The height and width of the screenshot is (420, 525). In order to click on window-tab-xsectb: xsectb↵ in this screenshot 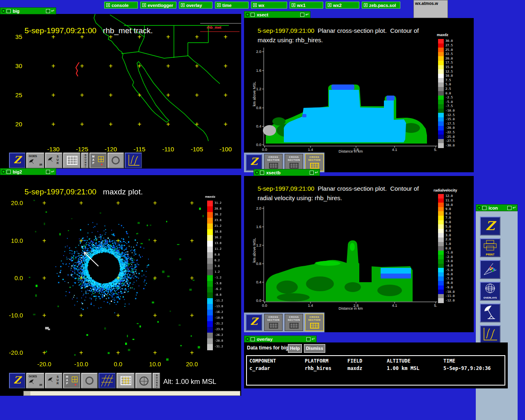, I will do `click(287, 172)`.